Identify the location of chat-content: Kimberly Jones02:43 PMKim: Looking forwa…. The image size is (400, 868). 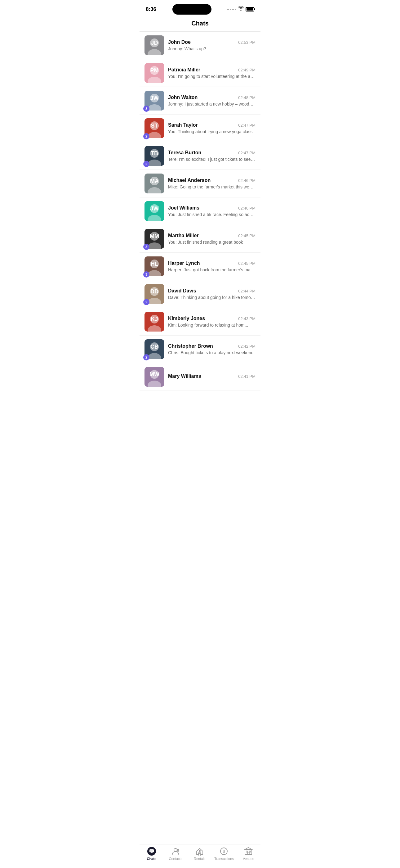
(212, 321).